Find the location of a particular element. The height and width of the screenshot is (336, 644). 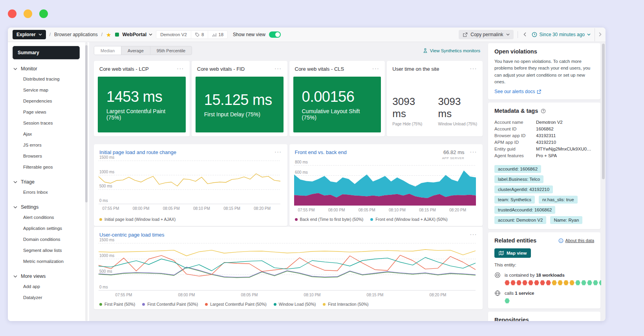

tab-median: Median is located at coordinates (108, 50).